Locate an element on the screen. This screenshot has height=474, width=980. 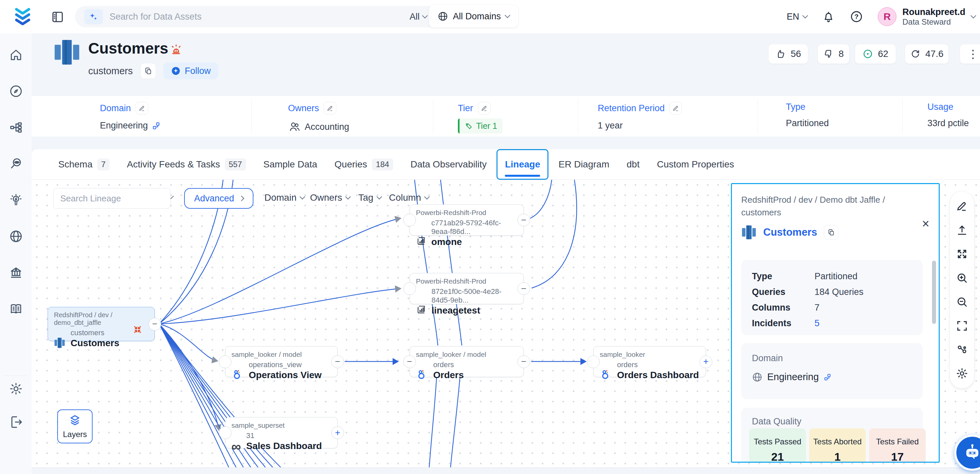
sidebar-item-explore is located at coordinates (16, 91).